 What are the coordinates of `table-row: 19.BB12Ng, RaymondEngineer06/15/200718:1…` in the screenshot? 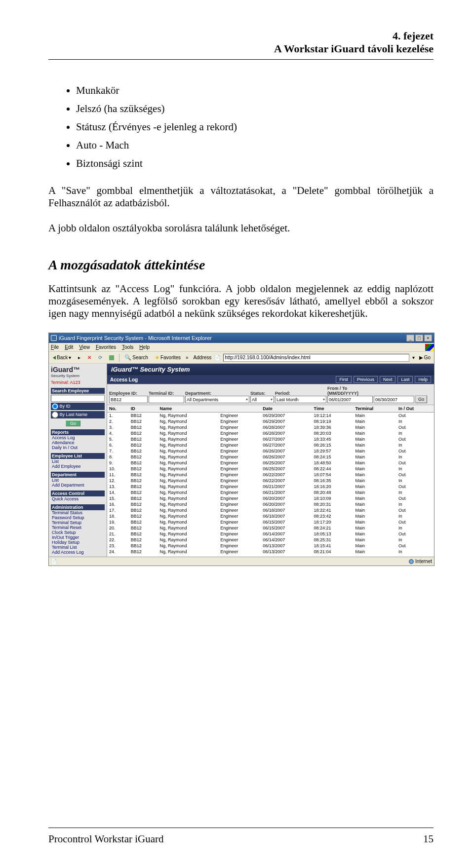 It's located at (271, 522).